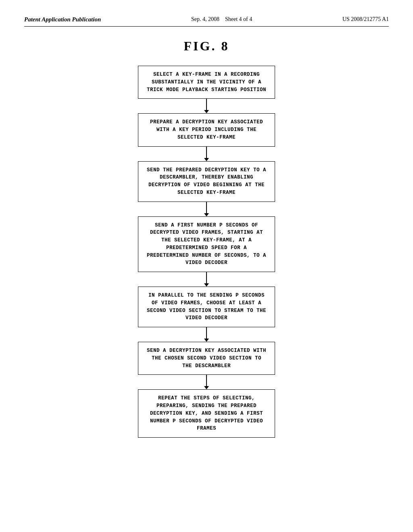 This screenshot has height=532, width=413. What do you see at coordinates (63, 19) in the screenshot?
I see `publication-label: Patent Application Publication` at bounding box center [63, 19].